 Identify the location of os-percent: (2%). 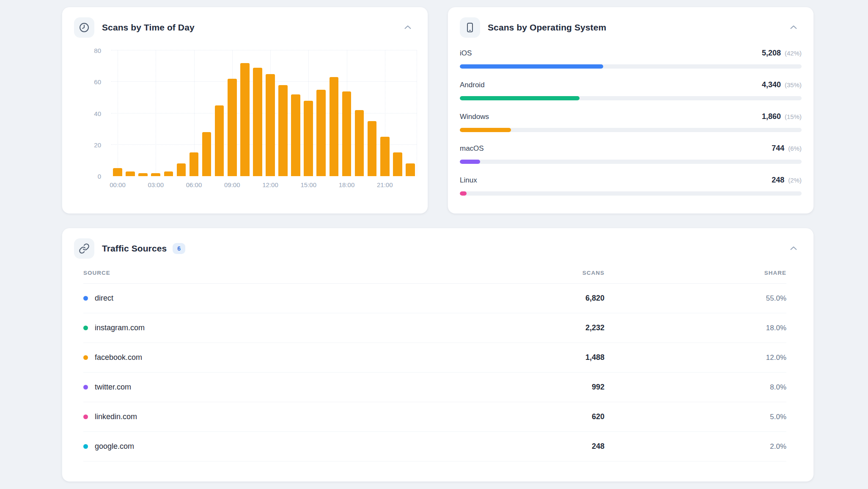
(795, 180).